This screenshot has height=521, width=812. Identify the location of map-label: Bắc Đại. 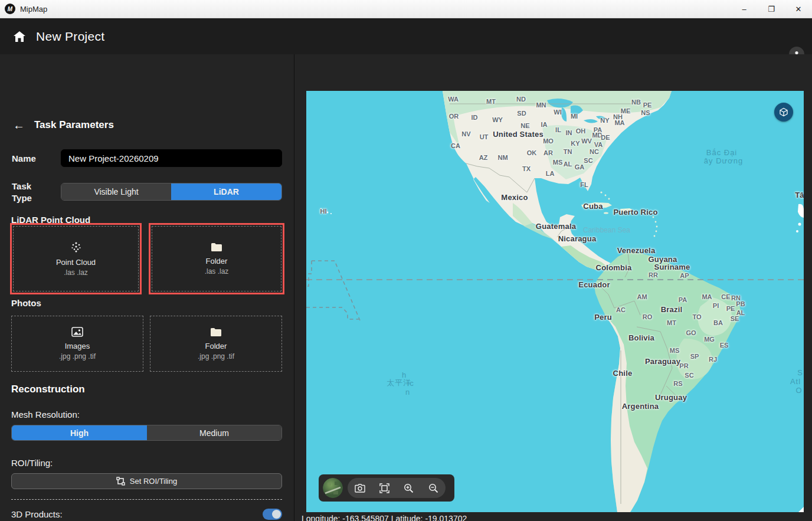
(722, 152).